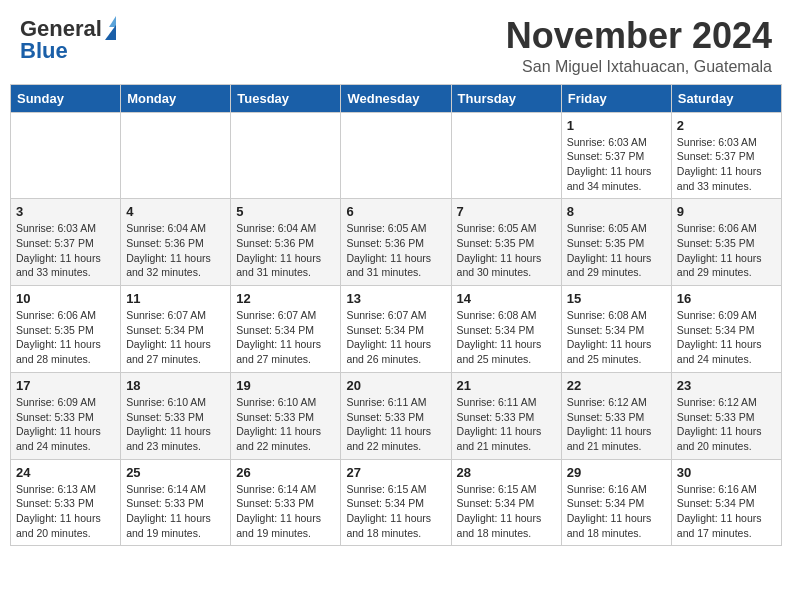 The width and height of the screenshot is (792, 612). What do you see at coordinates (726, 98) in the screenshot?
I see `weekday-header-saturday: Saturday` at bounding box center [726, 98].